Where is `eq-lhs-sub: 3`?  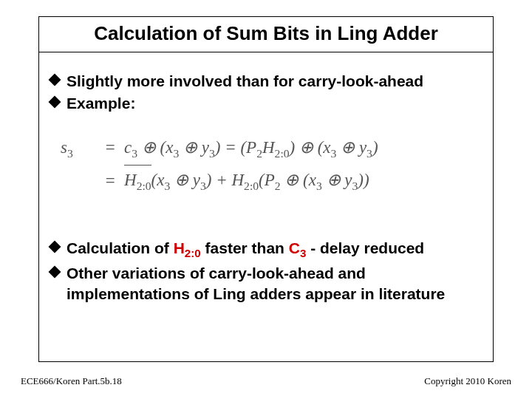 eq-lhs-sub: 3 is located at coordinates (70, 154).